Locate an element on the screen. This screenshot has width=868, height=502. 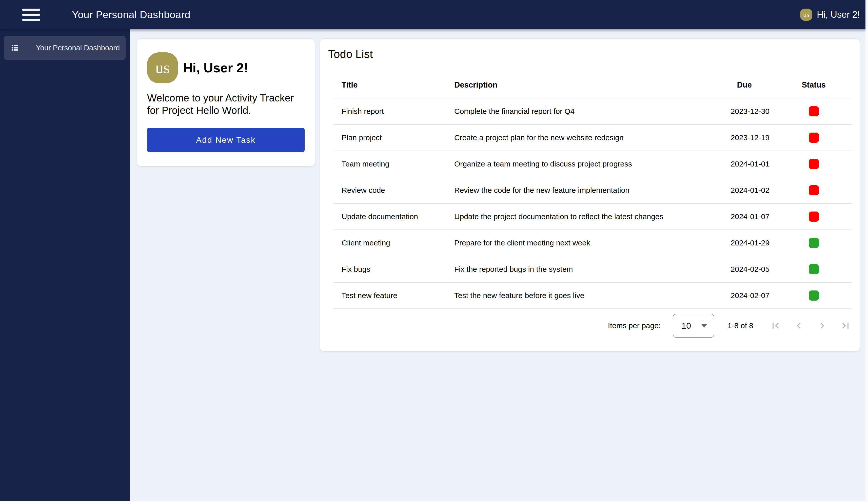
horizontal-scrollbar is located at coordinates (434, 501).